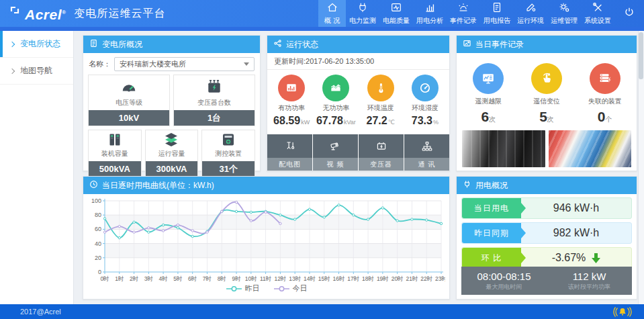 The height and width of the screenshot is (319, 644). What do you see at coordinates (40, 312) in the screenshot?
I see `copyright-text: 2017@Acrel` at bounding box center [40, 312].